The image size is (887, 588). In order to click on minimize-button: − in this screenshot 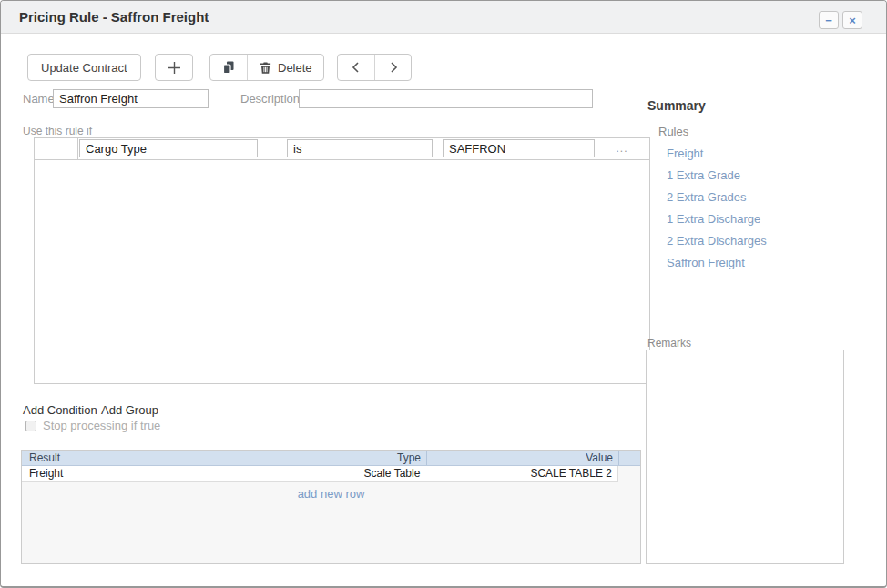, I will do `click(829, 20)`.